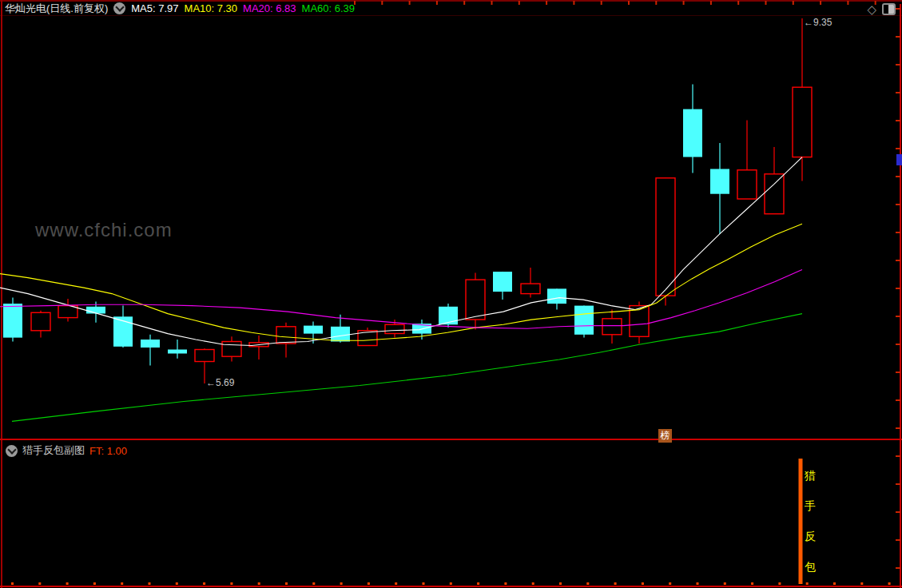 This screenshot has height=588, width=902. What do you see at coordinates (54, 451) in the screenshot?
I see `subpanel-title: 猎手反包副图` at bounding box center [54, 451].